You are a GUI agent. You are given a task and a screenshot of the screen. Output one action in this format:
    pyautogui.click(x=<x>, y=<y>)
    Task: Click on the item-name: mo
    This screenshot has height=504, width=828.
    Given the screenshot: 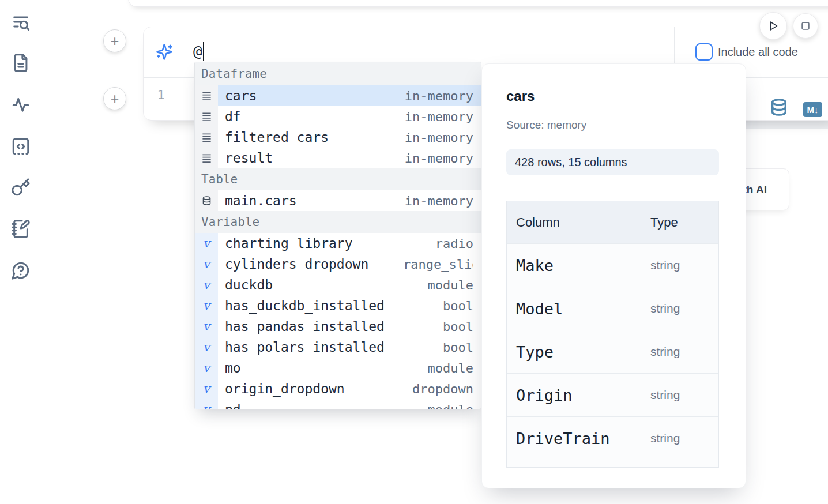 What is the action you would take?
    pyautogui.click(x=233, y=368)
    